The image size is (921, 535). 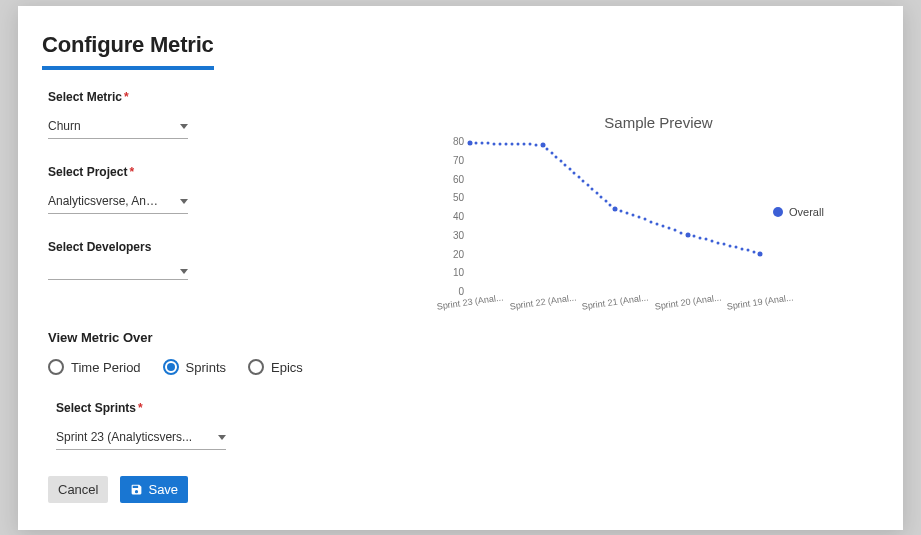 What do you see at coordinates (461, 292) in the screenshot?
I see `ytick: 0` at bounding box center [461, 292].